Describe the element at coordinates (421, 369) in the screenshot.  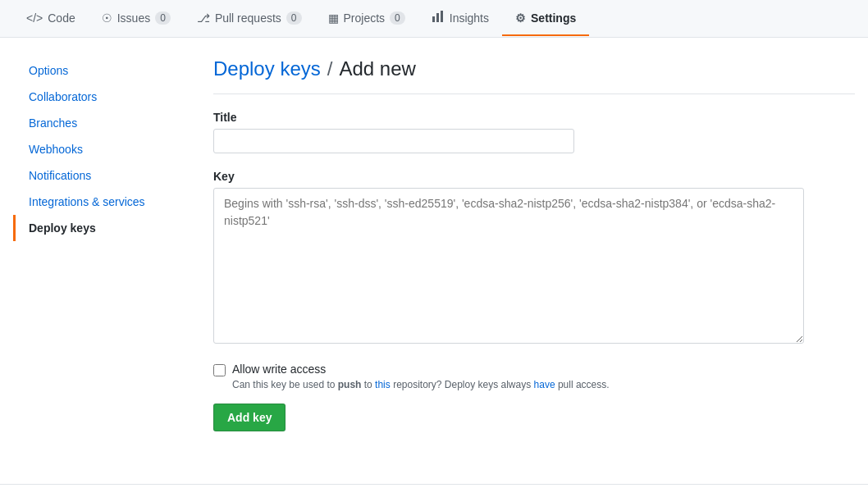
I see `write-access-label: Allow write access` at that location.